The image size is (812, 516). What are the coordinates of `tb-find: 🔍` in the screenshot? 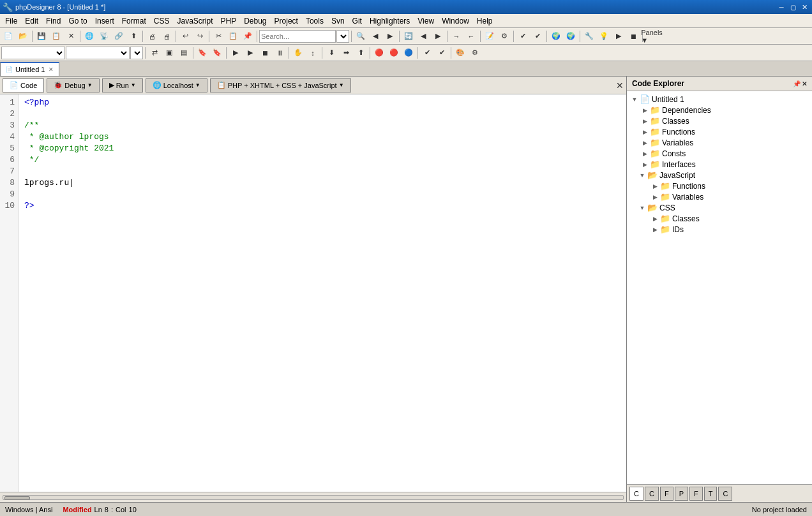 It's located at (361, 36).